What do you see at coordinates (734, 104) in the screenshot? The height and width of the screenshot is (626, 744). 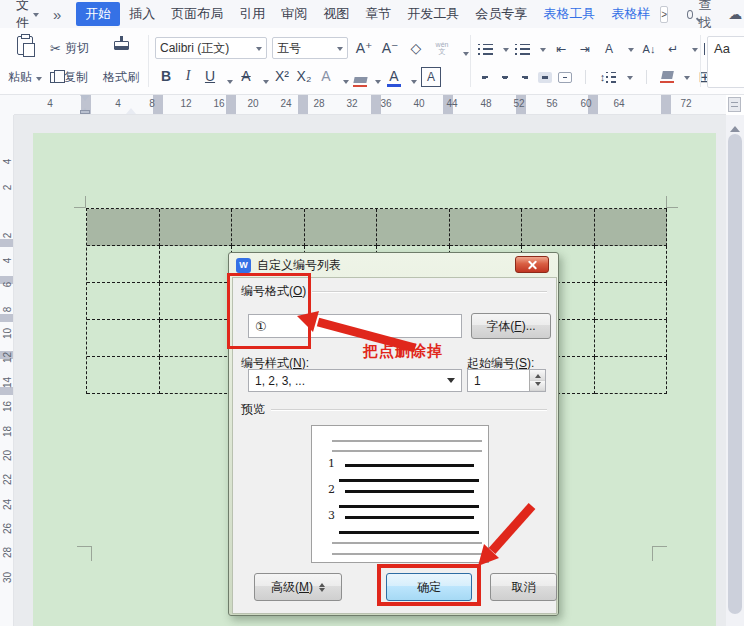 I see `ruler-toggle-icon` at bounding box center [734, 104].